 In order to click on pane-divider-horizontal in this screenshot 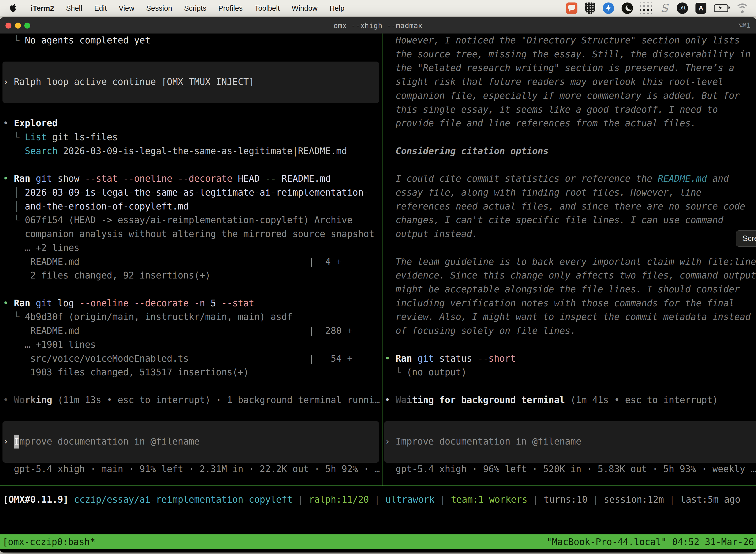, I will do `click(378, 486)`.